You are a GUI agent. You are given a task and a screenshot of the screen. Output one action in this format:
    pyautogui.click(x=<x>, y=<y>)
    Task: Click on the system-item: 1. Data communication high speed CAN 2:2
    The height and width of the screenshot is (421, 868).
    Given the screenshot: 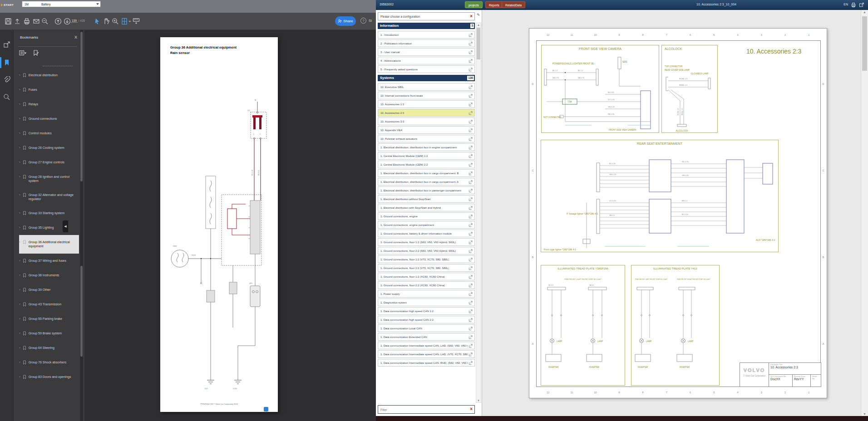 What is the action you would take?
    pyautogui.click(x=426, y=319)
    